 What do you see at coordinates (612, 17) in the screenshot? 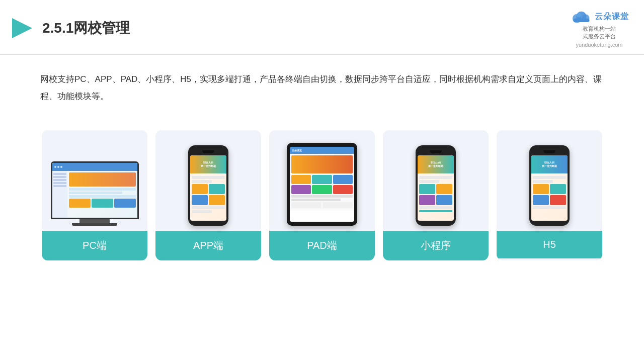
I see `logo-text: 云朵课堂` at bounding box center [612, 17].